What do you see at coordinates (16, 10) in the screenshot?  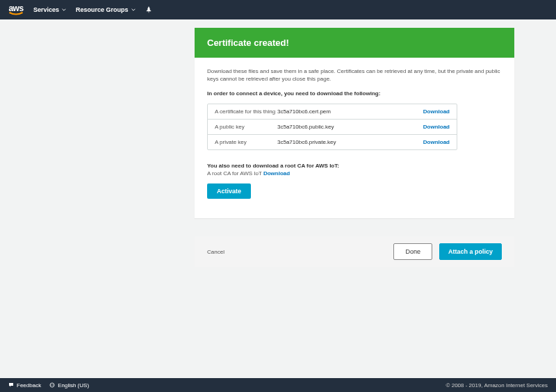 I see `aws-logo: aws` at bounding box center [16, 10].